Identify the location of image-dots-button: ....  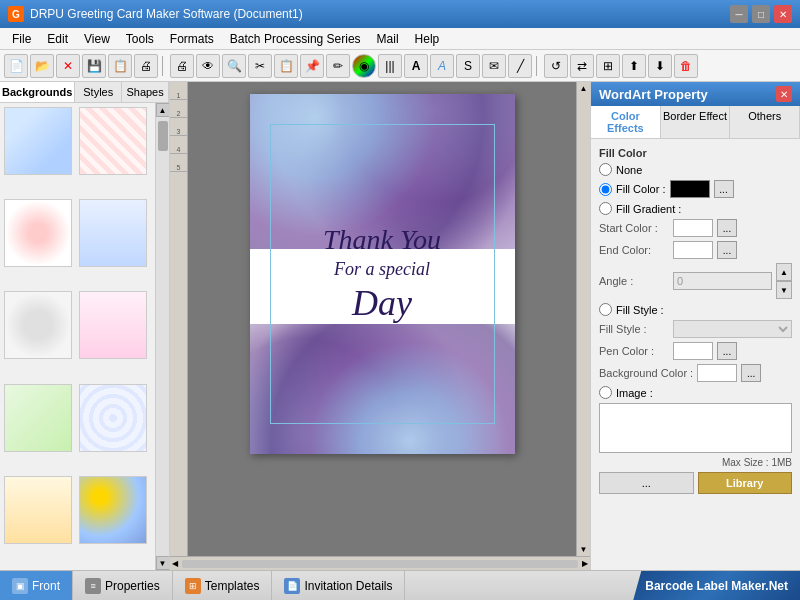
(646, 483).